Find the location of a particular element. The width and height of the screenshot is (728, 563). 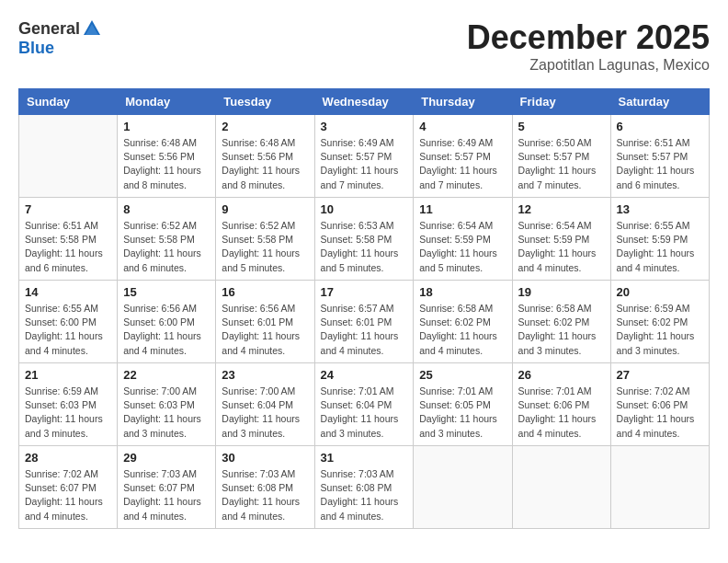

day-info: Sunrise: 6:59 AMSunset: 6:02 PMDaylight:… is located at coordinates (660, 329).